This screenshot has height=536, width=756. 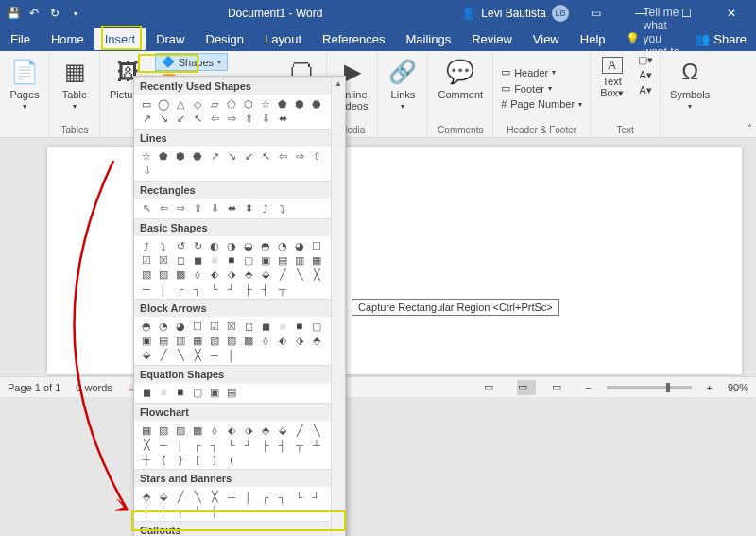 What do you see at coordinates (25, 83) in the screenshot?
I see `pages-button: 📄 Pages ▾` at bounding box center [25, 83].